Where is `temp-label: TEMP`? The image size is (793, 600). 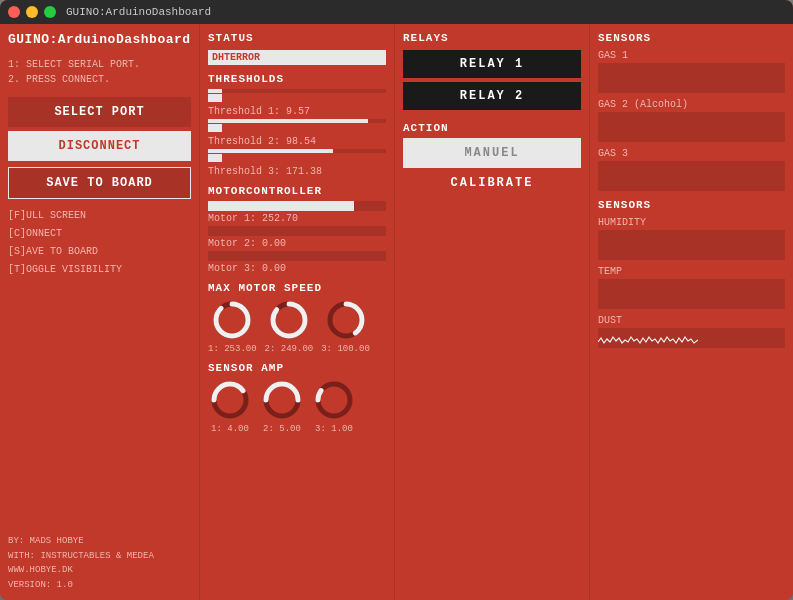 temp-label: TEMP is located at coordinates (692, 272).